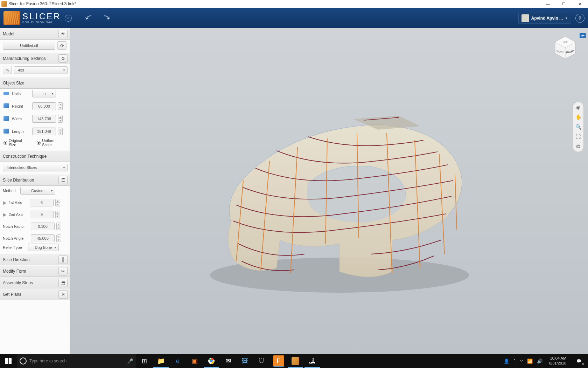  Describe the element at coordinates (68, 18) in the screenshot. I see `app-menu-dropdown: ▾` at that location.